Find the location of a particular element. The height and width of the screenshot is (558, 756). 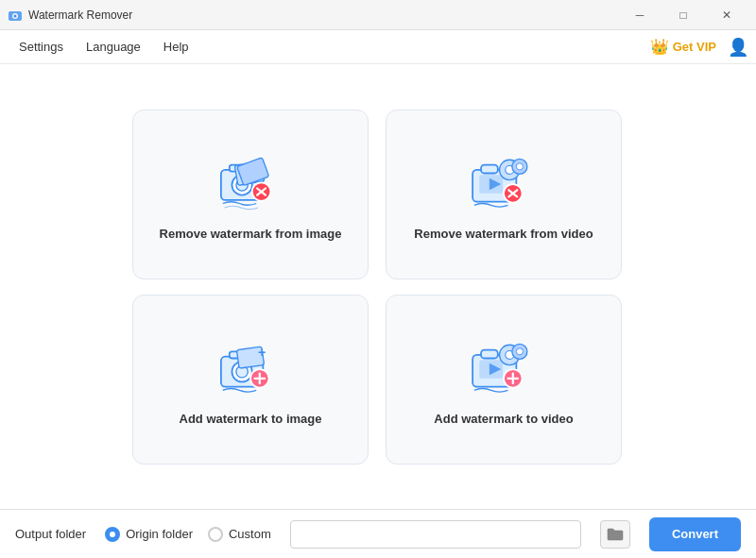

add-image-label: Add watermark to image is located at coordinates (251, 419).